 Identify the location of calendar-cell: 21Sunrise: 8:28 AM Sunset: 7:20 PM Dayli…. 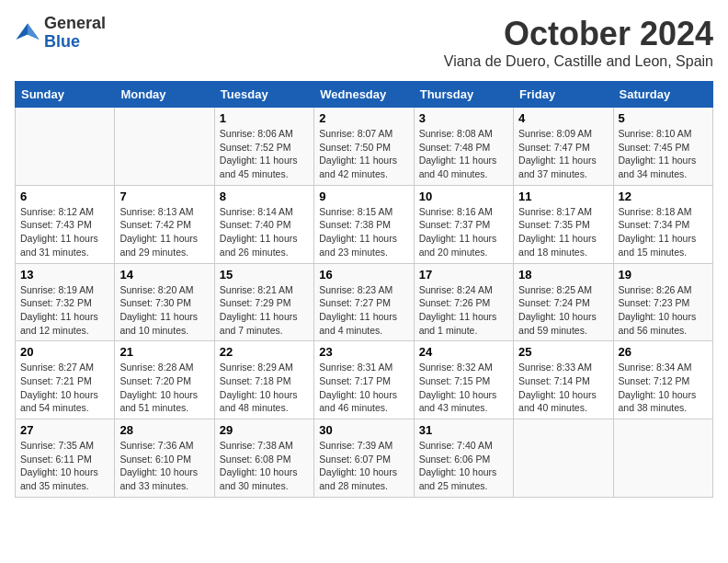
(165, 381).